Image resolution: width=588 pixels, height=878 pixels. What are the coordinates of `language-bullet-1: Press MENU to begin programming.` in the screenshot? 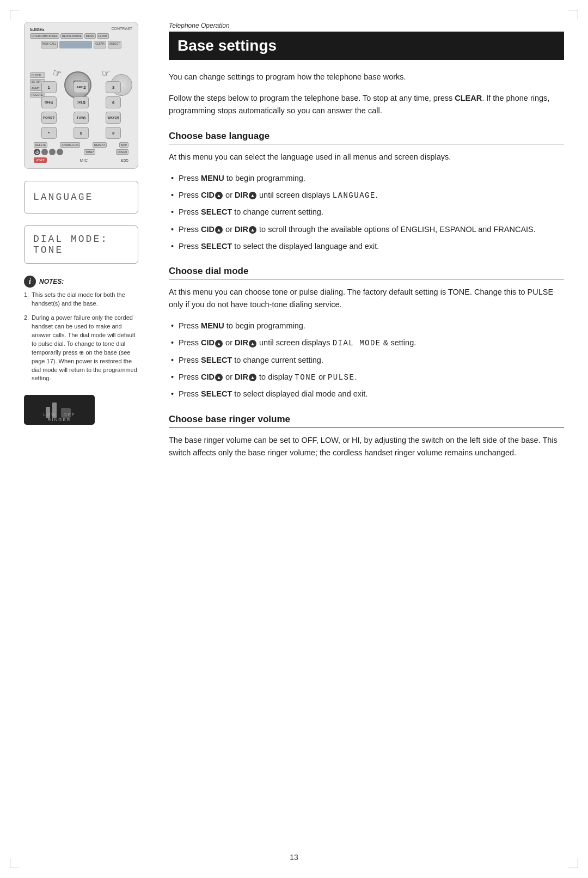 It's located at (366, 179).